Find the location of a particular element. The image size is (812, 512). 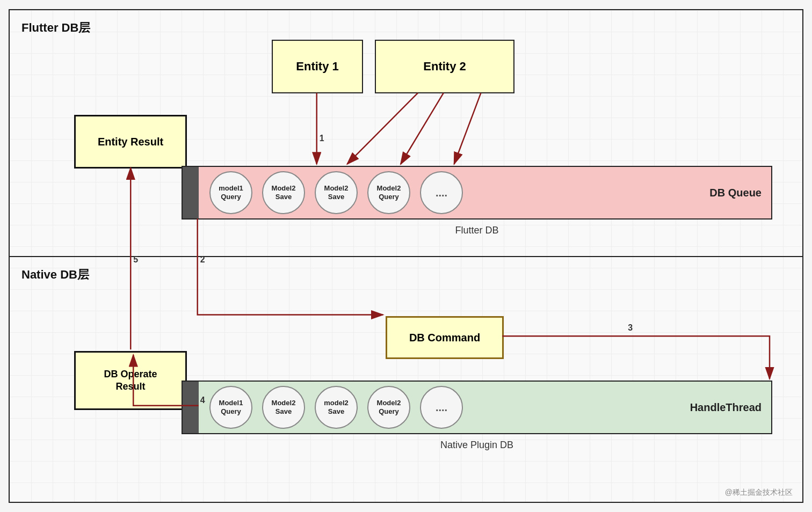

native-layer-label: Native DB层 is located at coordinates (55, 275).